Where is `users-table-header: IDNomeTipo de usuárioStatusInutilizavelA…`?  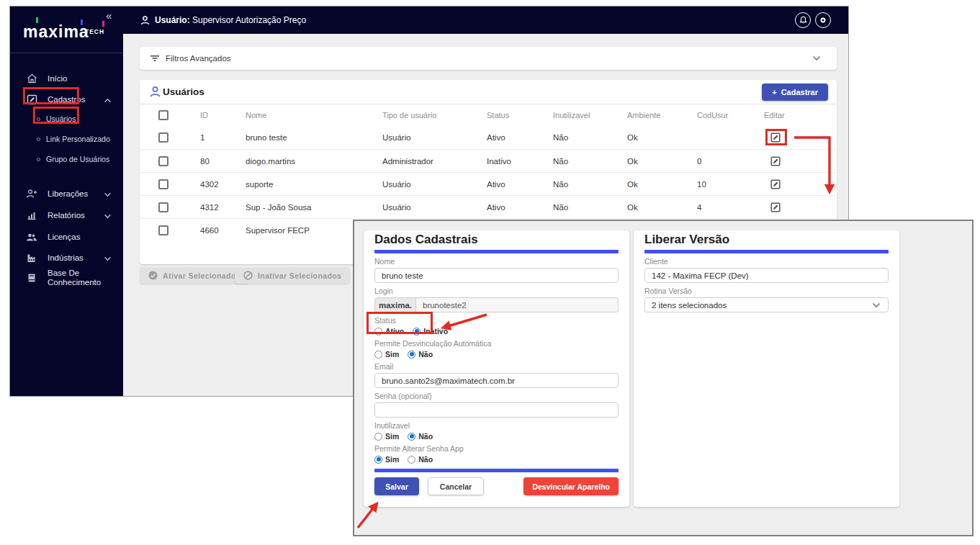 users-table-header: IDNomeTipo de usuárioStatusInutilizavelA… is located at coordinates (488, 115).